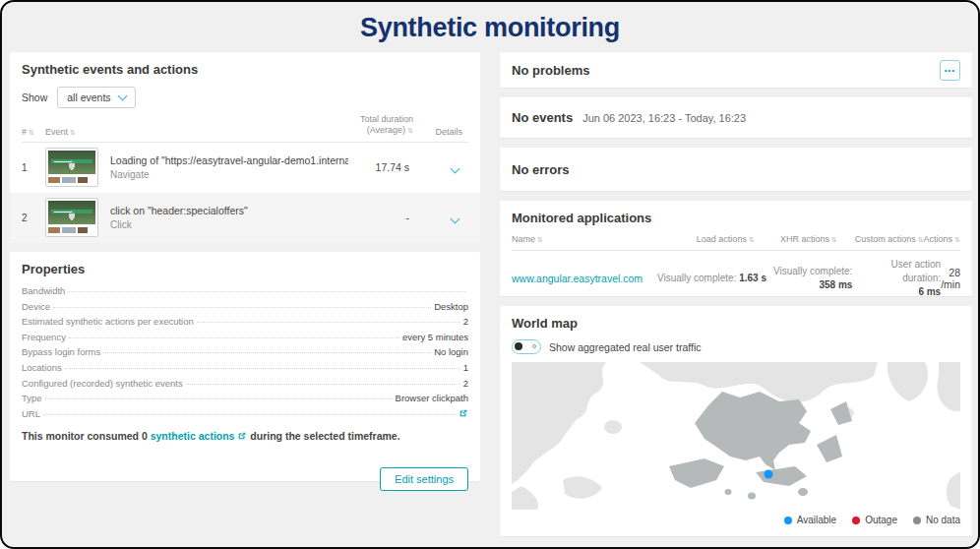  I want to click on sort-by-duration: Total duration (Average)⇅, so click(383, 126).